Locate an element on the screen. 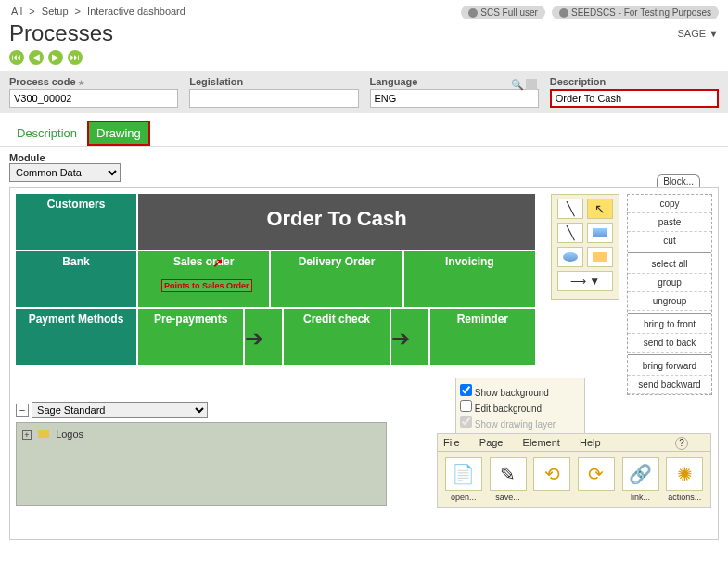 This screenshot has height=577, width=728. menu-help: Help is located at coordinates (590, 442).